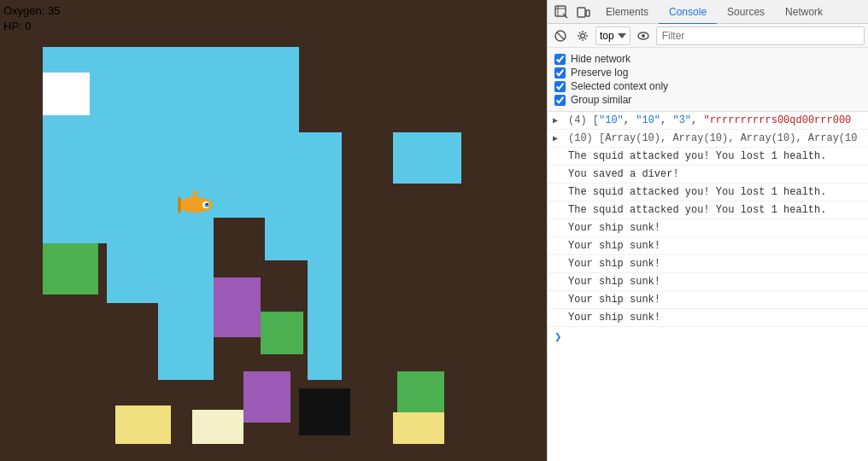 The width and height of the screenshot is (868, 461). I want to click on yellow-block-right, so click(419, 429).